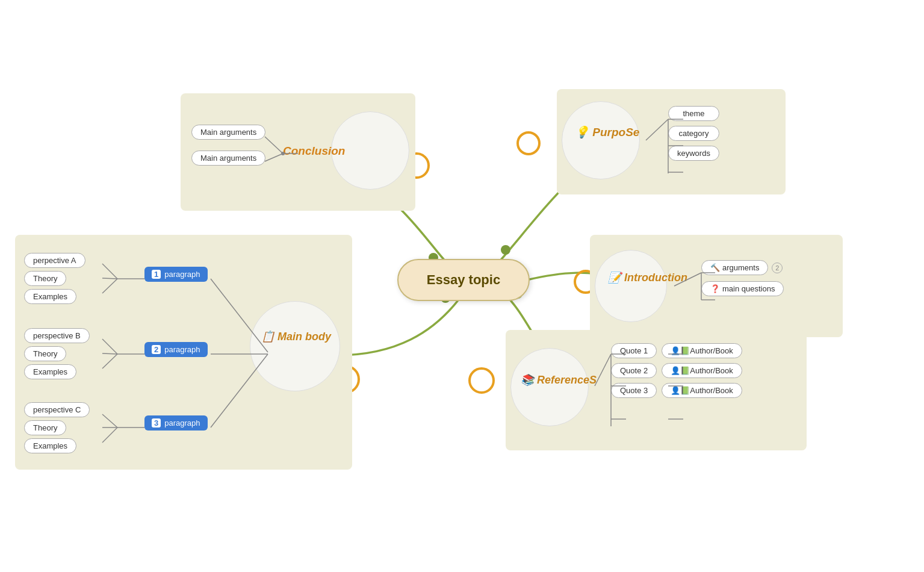 This screenshot has width=924, height=572. What do you see at coordinates (656, 390) in the screenshot?
I see `references-panel: 📚 ReferenceS Quote 1 👤📗 Author/Book Quot…` at bounding box center [656, 390].